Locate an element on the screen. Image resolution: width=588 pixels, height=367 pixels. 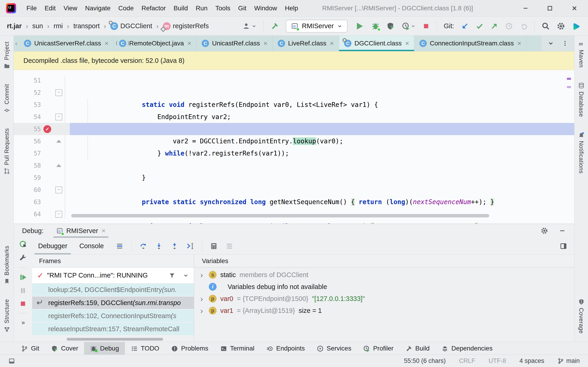
debug-settings-gear-icon is located at coordinates (544, 231).